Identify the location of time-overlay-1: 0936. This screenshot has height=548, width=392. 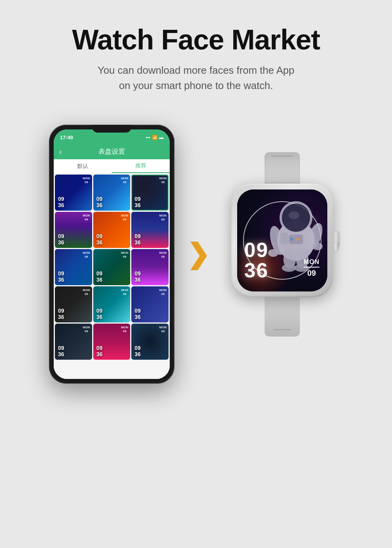
(61, 202).